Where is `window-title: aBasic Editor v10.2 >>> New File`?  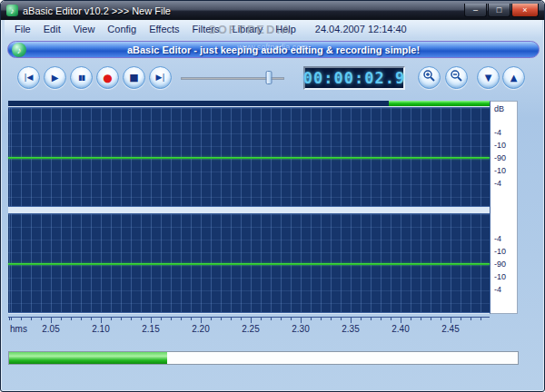 window-title: aBasic Editor v10.2 >>> New File is located at coordinates (96, 11).